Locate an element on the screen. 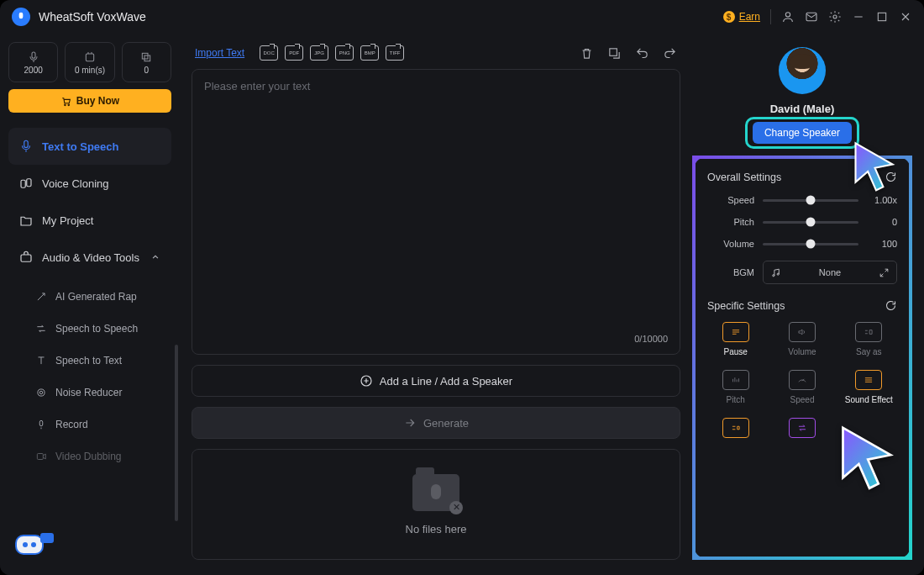 The height and width of the screenshot is (575, 924). music-icon is located at coordinates (776, 272).